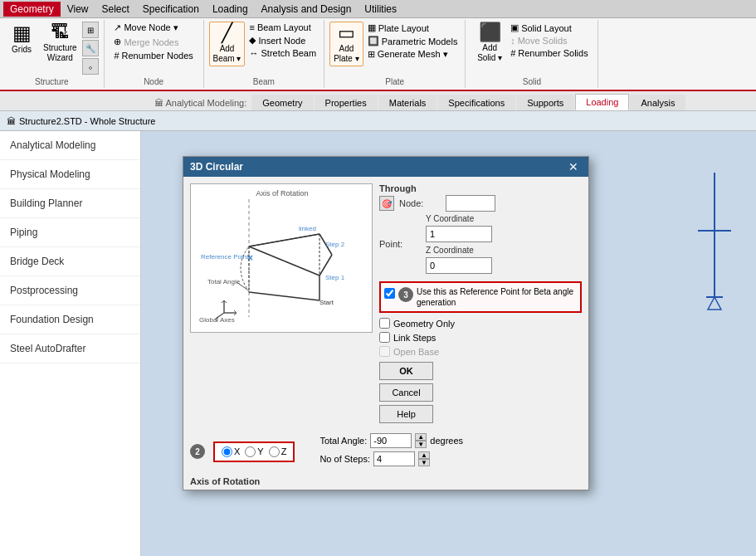 The image size is (756, 556). I want to click on help-button: Help, so click(407, 414).